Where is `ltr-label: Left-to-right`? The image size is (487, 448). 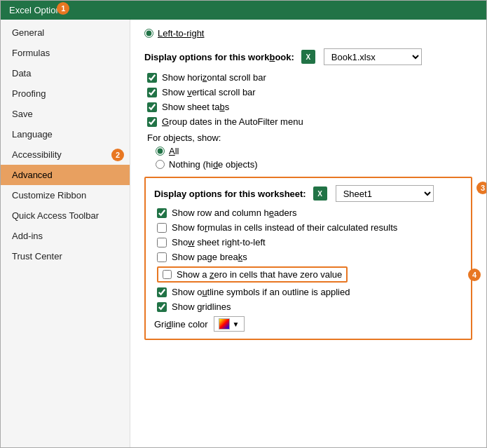
ltr-label: Left-to-right is located at coordinates (181, 34).